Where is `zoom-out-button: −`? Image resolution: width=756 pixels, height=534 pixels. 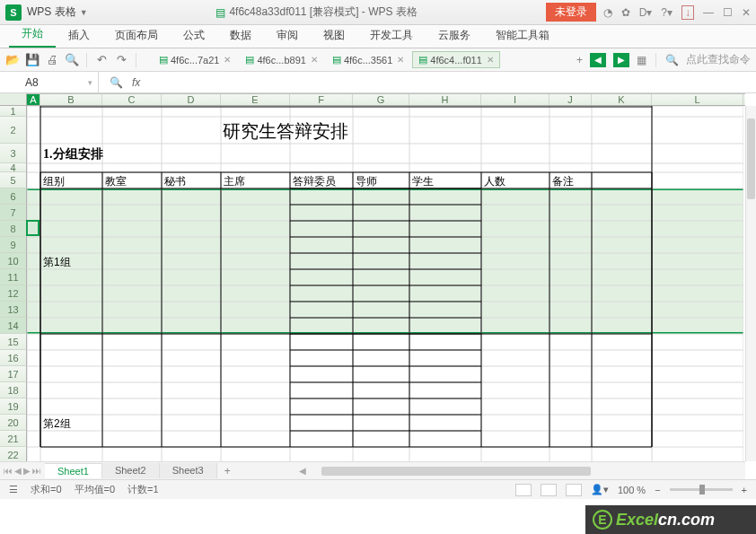
zoom-out-button: − is located at coordinates (657, 490).